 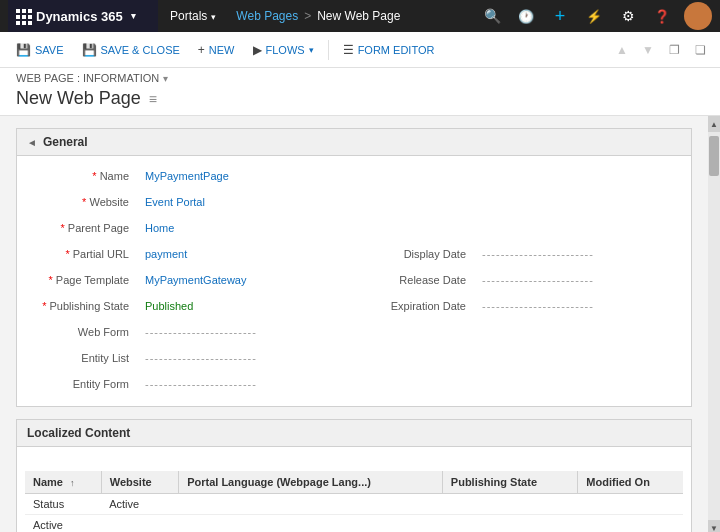 What do you see at coordinates (628, 16) in the screenshot?
I see `settings-icon-btn: ⚙` at bounding box center [628, 16].